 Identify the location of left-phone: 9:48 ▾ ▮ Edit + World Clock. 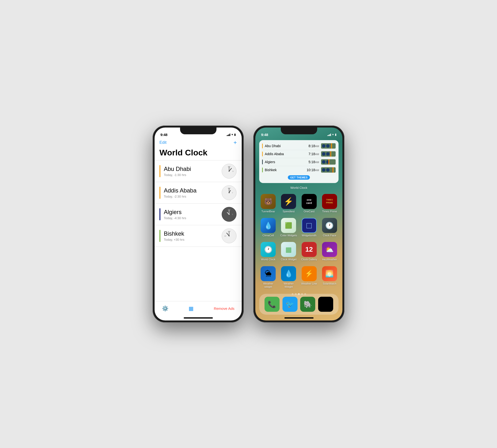
(198, 224).